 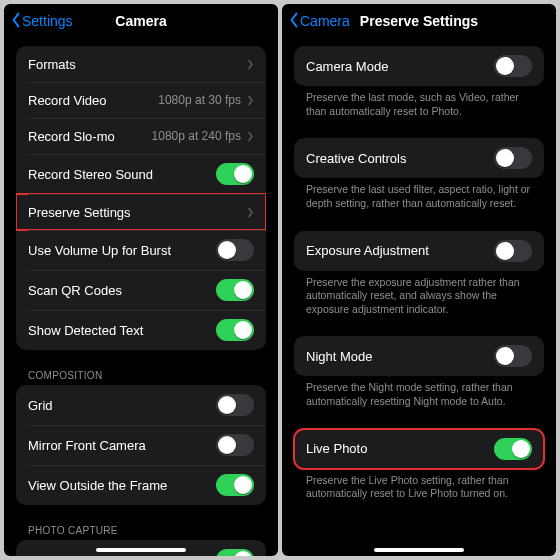 I want to click on back-button: Camera, so click(x=319, y=22).